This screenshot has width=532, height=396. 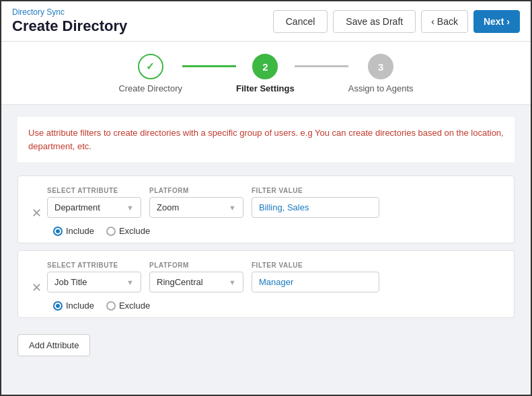 I want to click on platform-label-1: PLATFORM, so click(x=196, y=191).